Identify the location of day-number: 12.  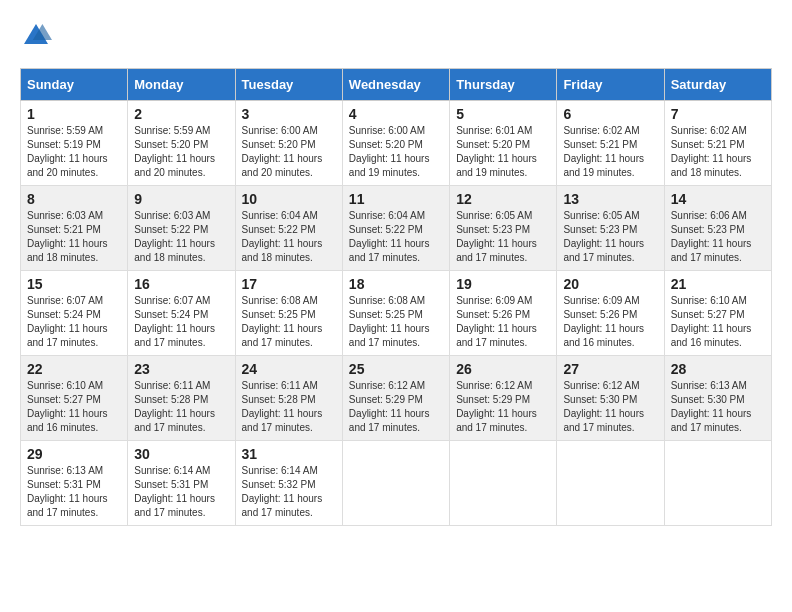
(503, 199).